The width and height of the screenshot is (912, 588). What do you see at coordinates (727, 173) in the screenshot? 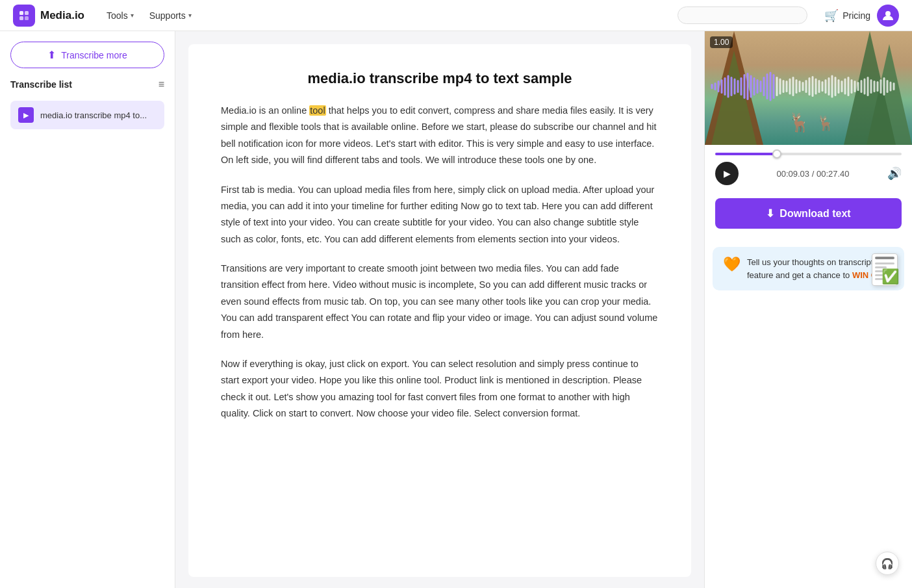
I see `play-button: ▶` at bounding box center [727, 173].